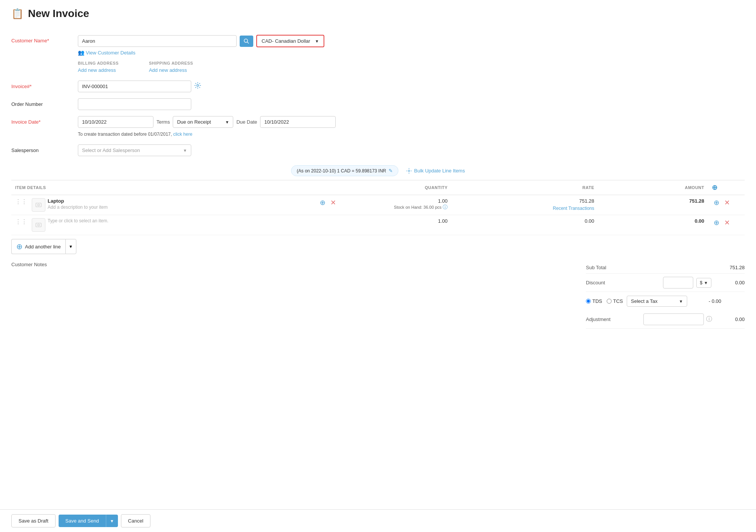 The height and width of the screenshot is (532, 756). I want to click on currency-chevron-icon: ▼, so click(317, 41).